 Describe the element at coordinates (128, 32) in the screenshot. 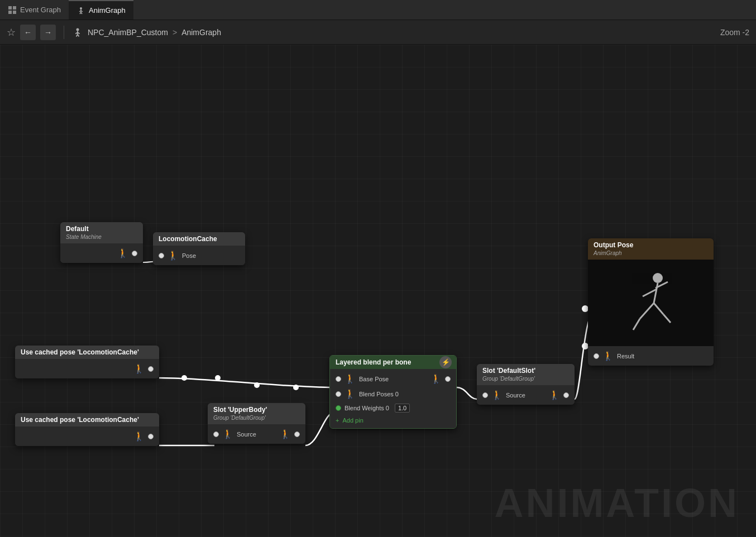

I see `breadcrumb-blueprint: NPC_AnimBP_Custom` at that location.